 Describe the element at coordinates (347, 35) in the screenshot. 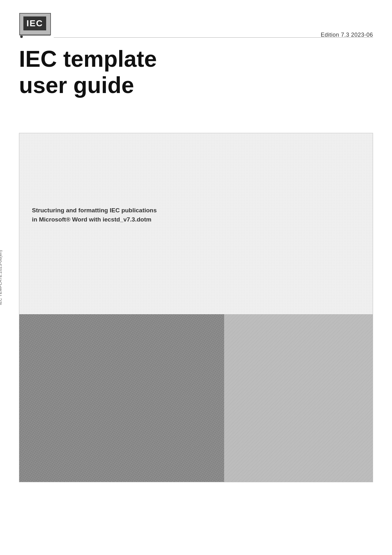

I see `edition-text: Edition 7.3 2023-06` at that location.